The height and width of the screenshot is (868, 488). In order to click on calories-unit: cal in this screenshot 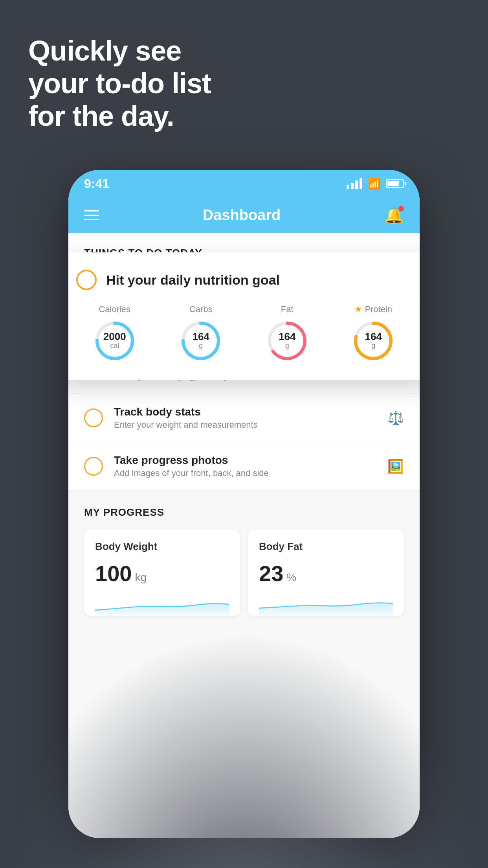, I will do `click(115, 346)`.